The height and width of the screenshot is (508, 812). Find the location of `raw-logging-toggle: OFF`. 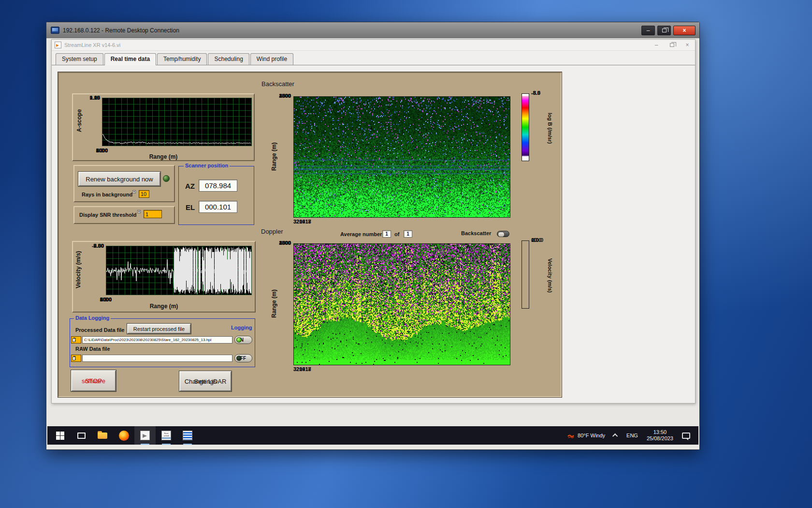

raw-logging-toggle: OFF is located at coordinates (244, 358).